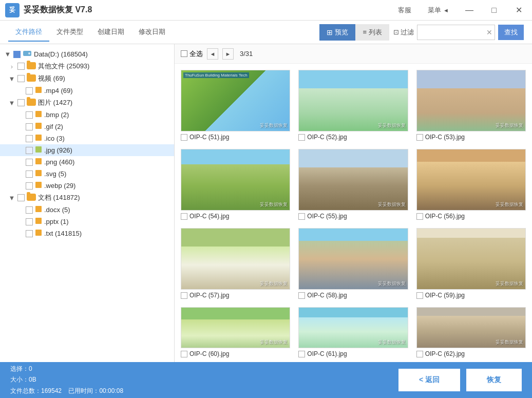  I want to click on search-box: ✕, so click(456, 32).